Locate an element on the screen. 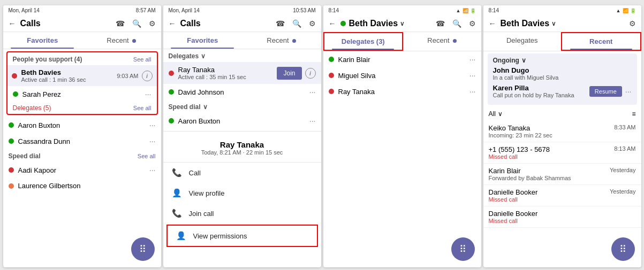 This screenshot has width=644, height=270. settings-icon-2: ⚙ is located at coordinates (313, 24).